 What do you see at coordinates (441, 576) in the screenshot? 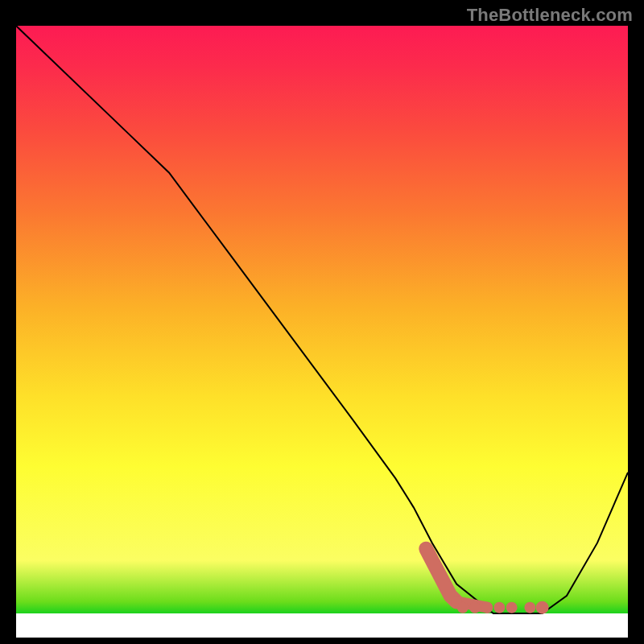
I see `band-descent` at bounding box center [441, 576].